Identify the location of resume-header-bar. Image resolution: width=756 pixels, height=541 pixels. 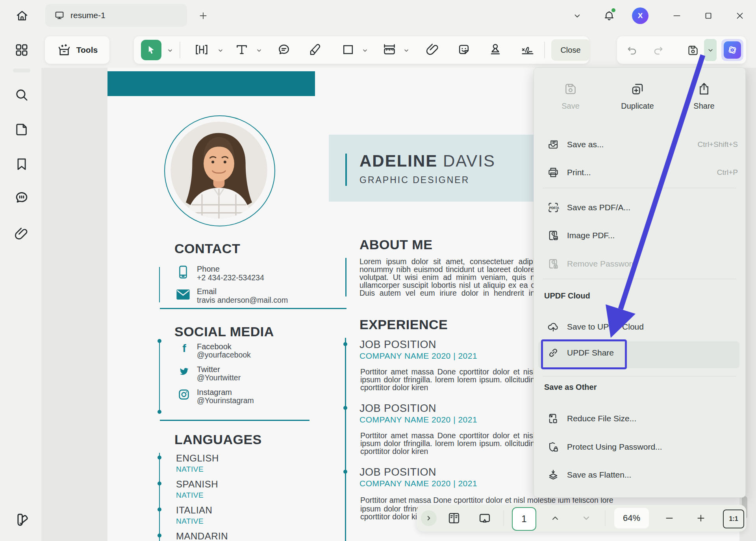
(211, 83).